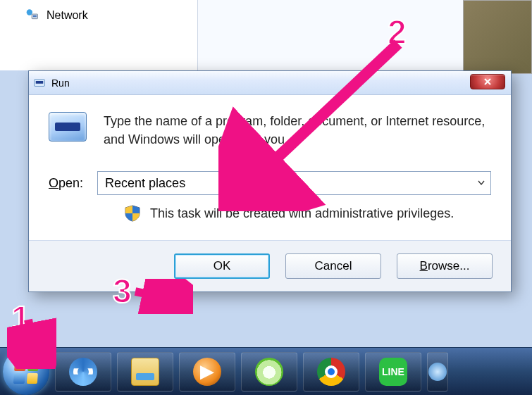 This screenshot has height=395, width=532. Describe the element at coordinates (331, 37) in the screenshot. I see `desktop-column` at that location.